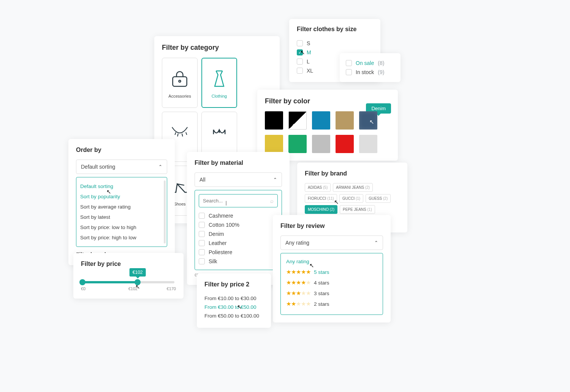 Image resolution: width=570 pixels, height=392 pixels. I want to click on order-by-panel: Order by Default sorting ⌃ Default sorti…, so click(122, 202).